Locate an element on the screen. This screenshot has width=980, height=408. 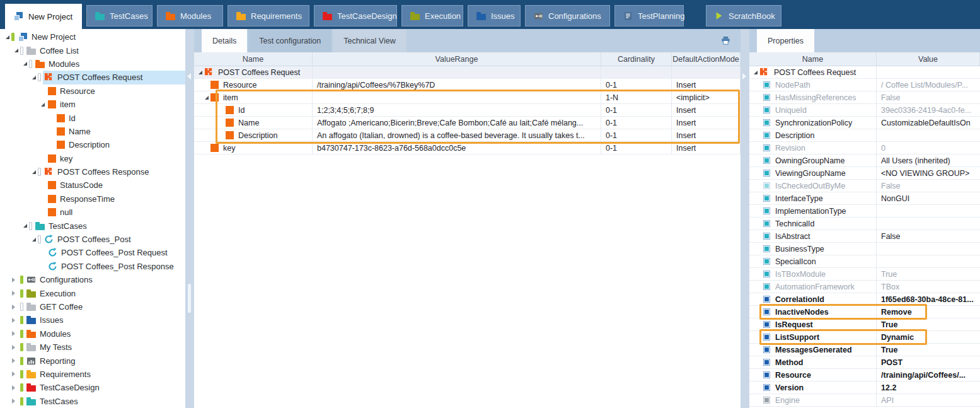
property-row-uniqueid: UniqueId39ec0336-2419-4ac0-fe... is located at coordinates (865, 110).